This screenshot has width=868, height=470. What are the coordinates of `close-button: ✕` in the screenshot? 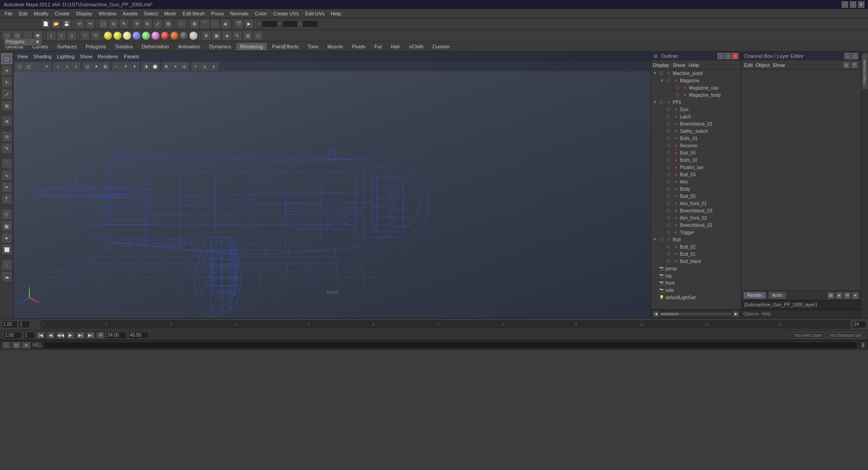 It's located at (861, 5).